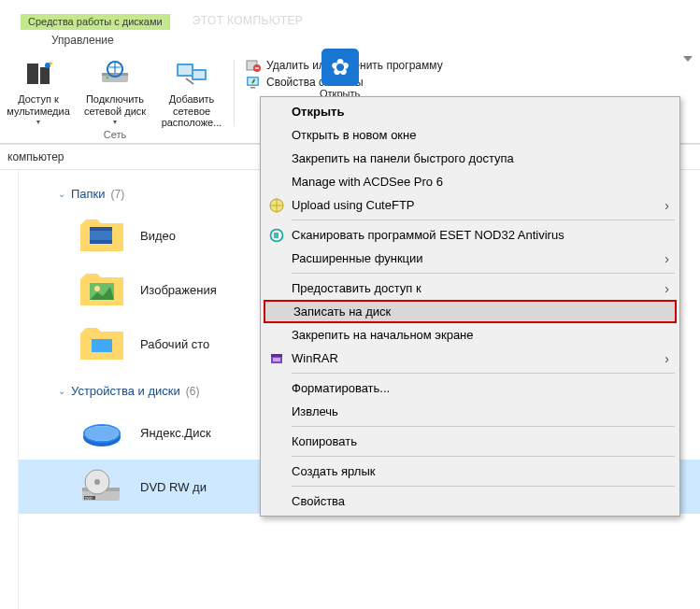  Describe the element at coordinates (179, 290) in the screenshot. I see `item-label: Изображения` at that location.